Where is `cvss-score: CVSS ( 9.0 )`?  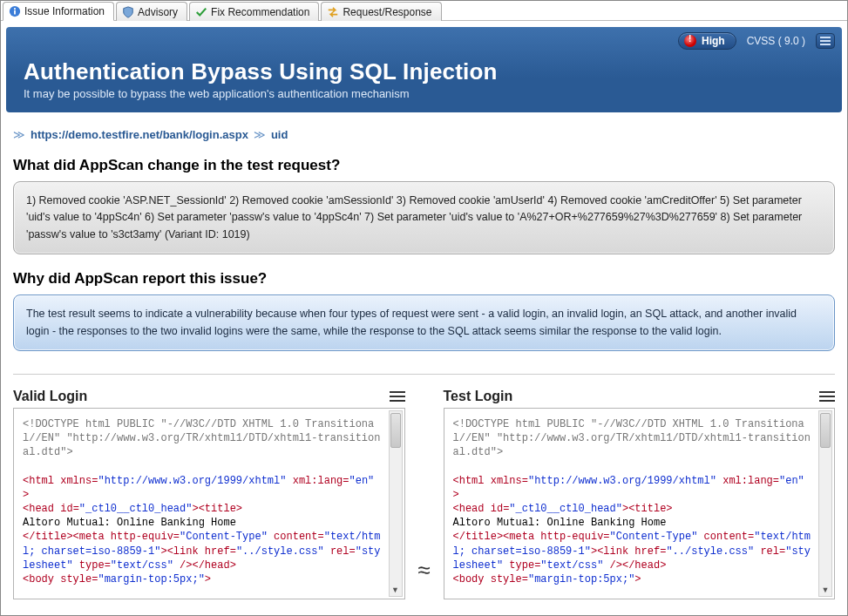
cvss-score: CVSS ( 9.0 ) is located at coordinates (776, 41).